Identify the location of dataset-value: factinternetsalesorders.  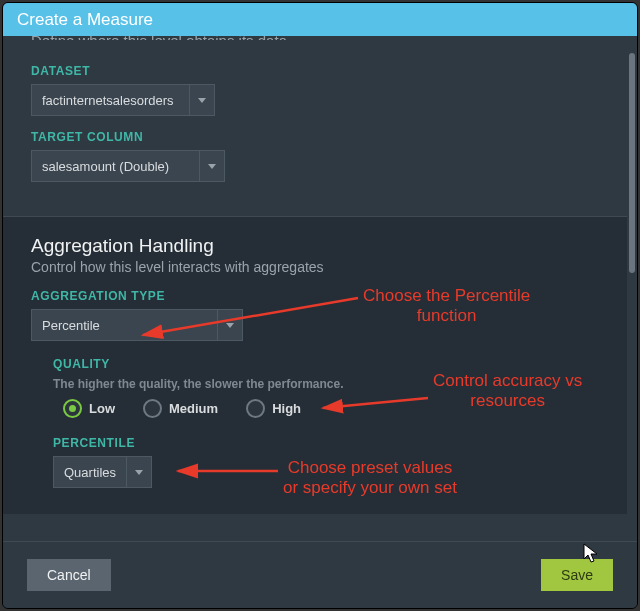
(110, 100).